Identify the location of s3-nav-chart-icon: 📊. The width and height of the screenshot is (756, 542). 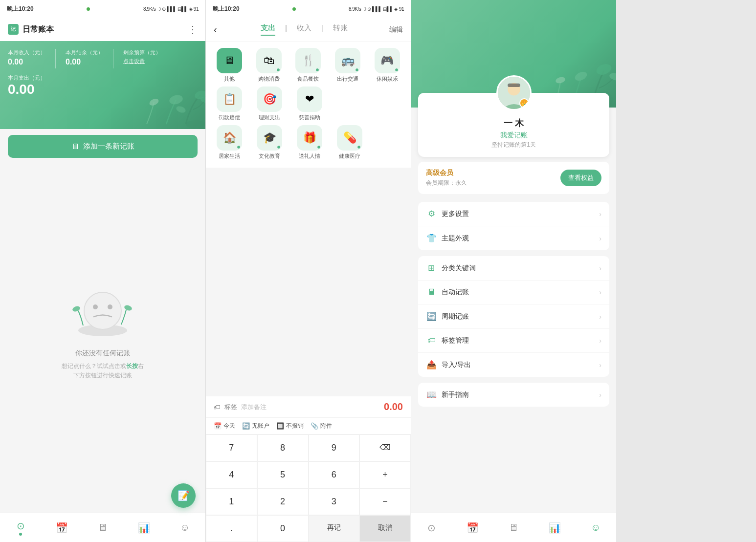
(555, 528).